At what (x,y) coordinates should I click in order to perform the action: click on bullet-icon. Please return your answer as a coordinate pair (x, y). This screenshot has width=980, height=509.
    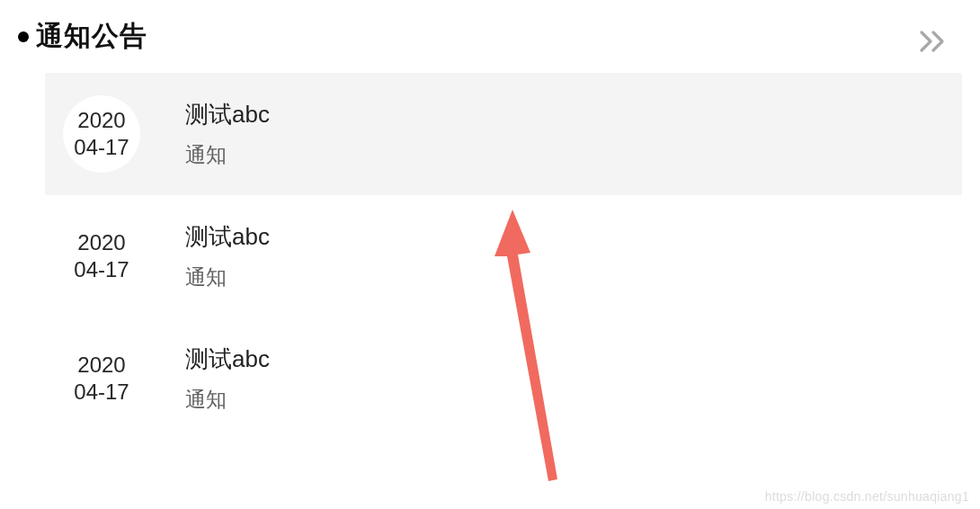
    Looking at the image, I should click on (23, 37).